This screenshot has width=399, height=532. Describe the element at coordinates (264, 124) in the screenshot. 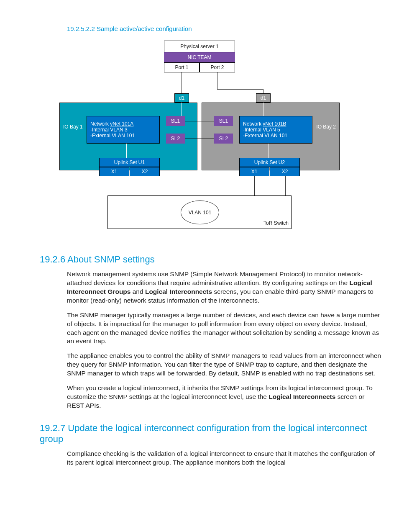

I see `vnet-b-name: Network vNet 101B` at that location.